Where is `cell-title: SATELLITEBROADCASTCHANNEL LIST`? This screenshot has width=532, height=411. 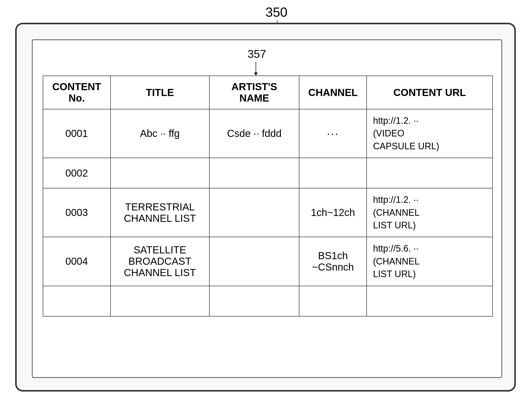
cell-title: SATELLITEBROADCASTCHANNEL LIST is located at coordinates (160, 261).